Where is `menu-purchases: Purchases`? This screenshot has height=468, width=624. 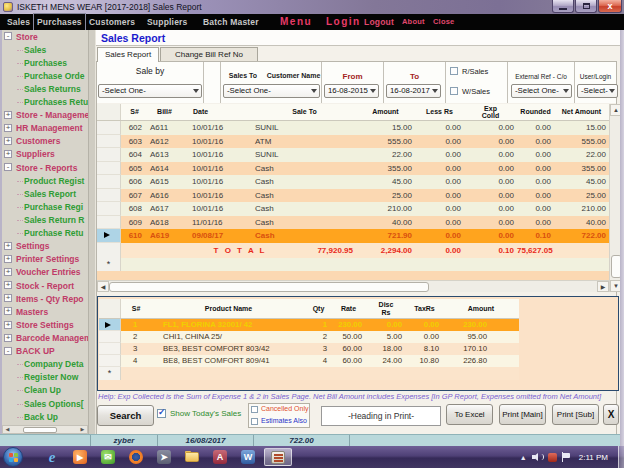
menu-purchases: Purchases is located at coordinates (60, 22).